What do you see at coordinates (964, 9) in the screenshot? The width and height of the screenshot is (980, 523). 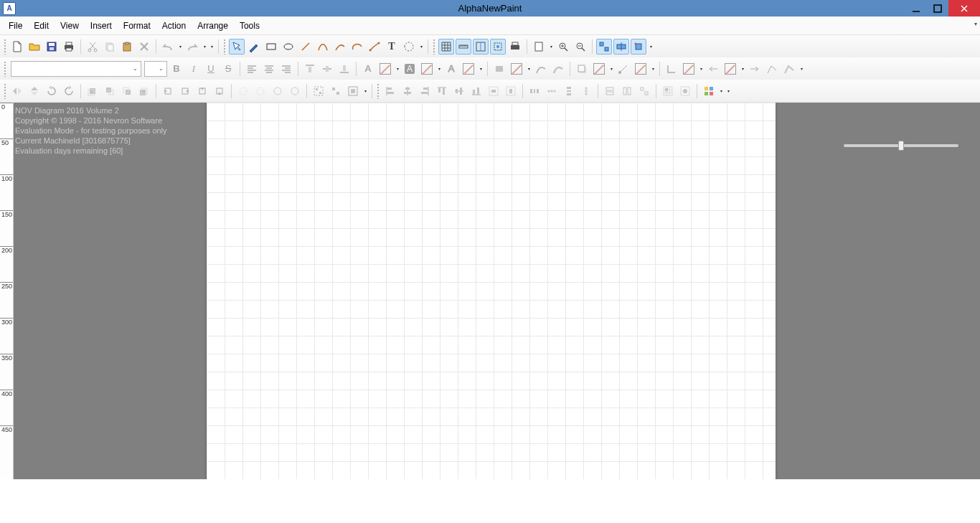 I see `close-button` at bounding box center [964, 9].